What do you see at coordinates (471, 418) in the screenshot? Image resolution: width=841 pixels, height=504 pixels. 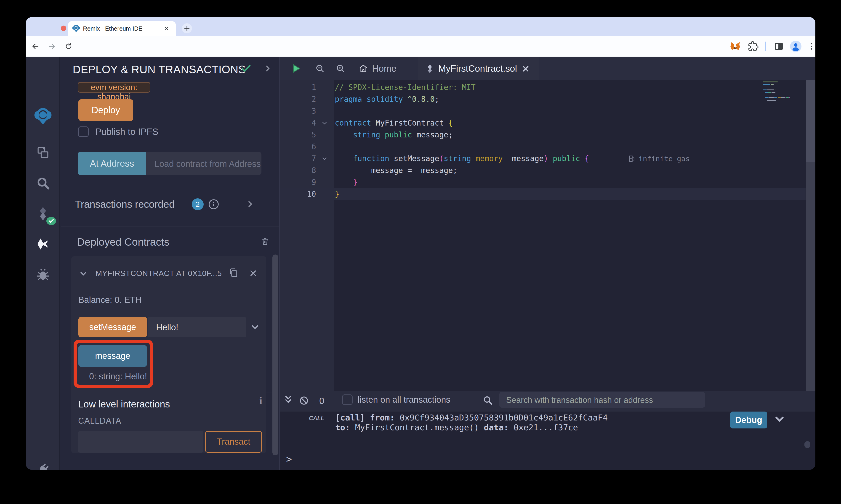 I see `terminal-log-line: [call] from: 0x9Cf934043aD350758391b0D01…` at bounding box center [471, 418].